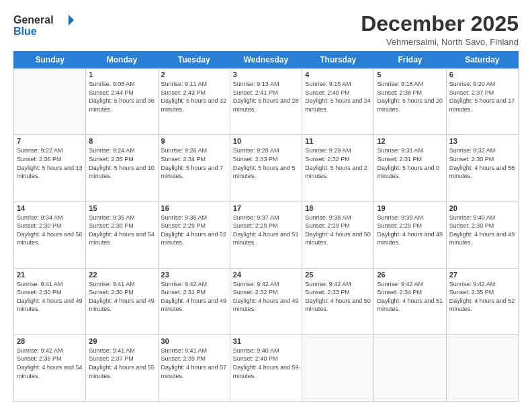 This screenshot has height=411, width=532. Describe the element at coordinates (338, 230) in the screenshot. I see `day-info: Sunrise: 9:38 AM Sunset: 2:29 PM Dayligh…` at that location.